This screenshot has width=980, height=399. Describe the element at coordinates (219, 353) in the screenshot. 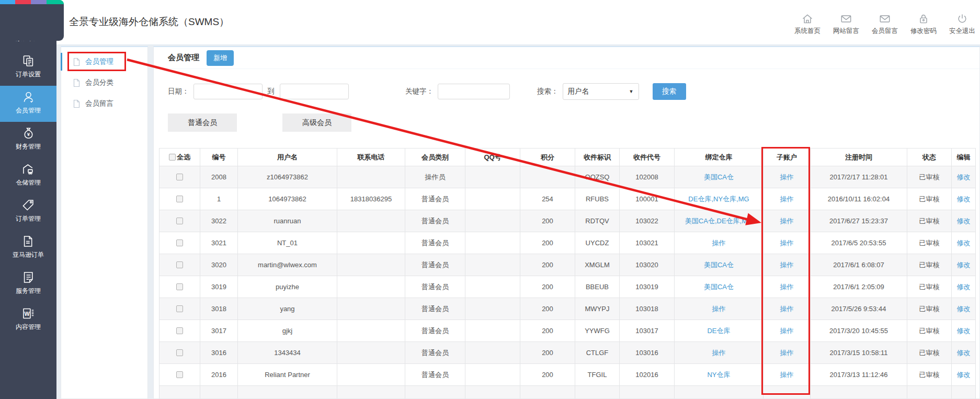

I see `cell-id: 3016` at that location.